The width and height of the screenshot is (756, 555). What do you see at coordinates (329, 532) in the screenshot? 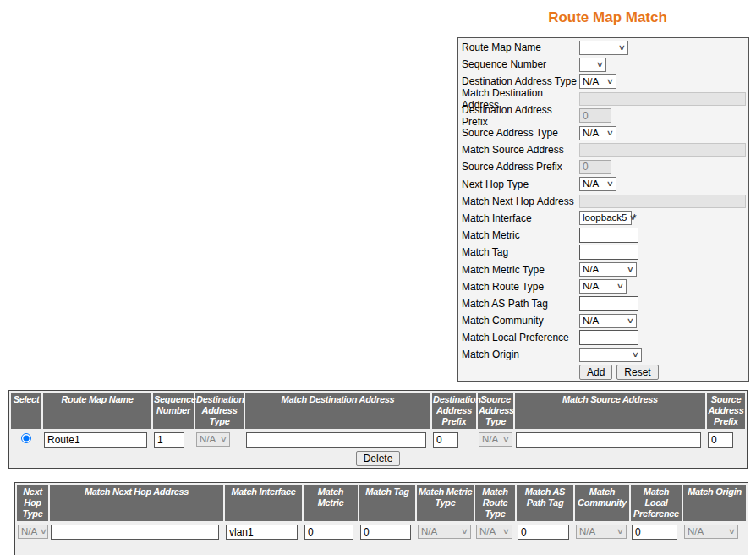
I see `row-match-metric-input` at bounding box center [329, 532].